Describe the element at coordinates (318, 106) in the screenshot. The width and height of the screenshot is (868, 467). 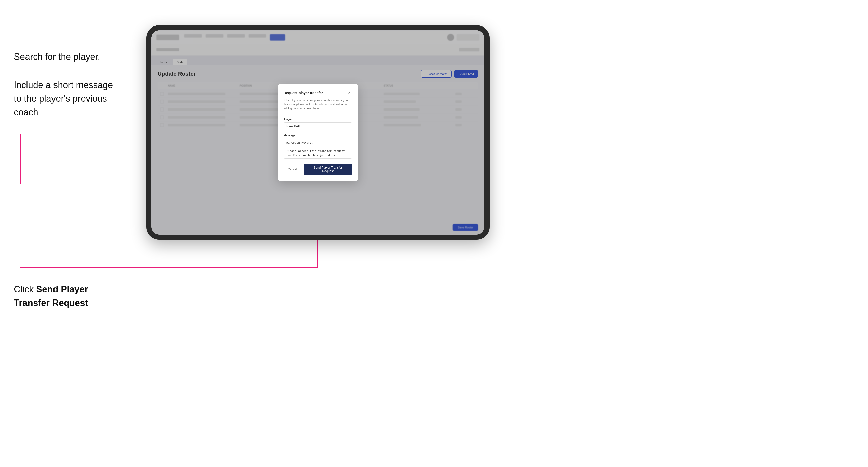
I see `modal-description: If the player is transferring from anoth…` at that location.